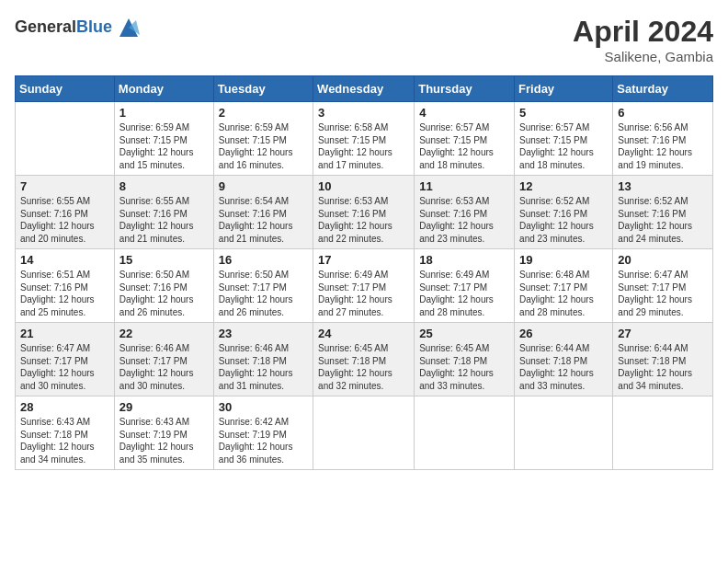  I want to click on day-number: 23, so click(263, 333).